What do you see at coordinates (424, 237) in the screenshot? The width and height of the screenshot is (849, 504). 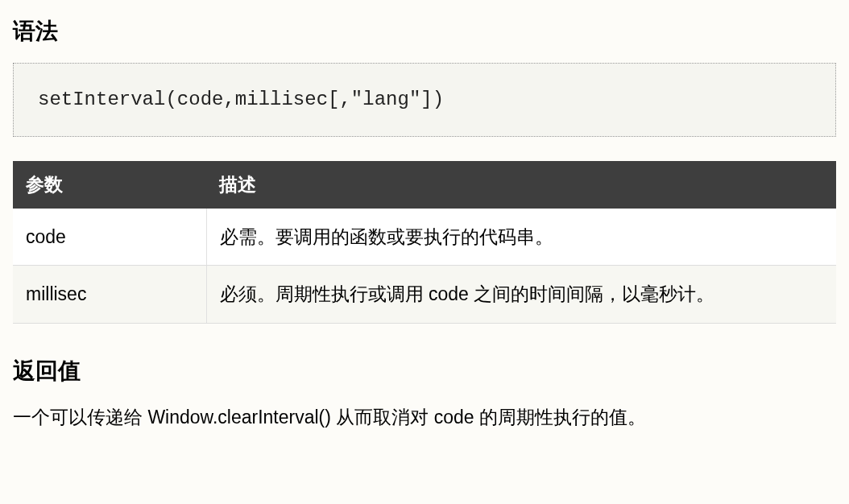 I see `table-row: code 必需。要调用的函数或要执行的代码串。` at bounding box center [424, 237].